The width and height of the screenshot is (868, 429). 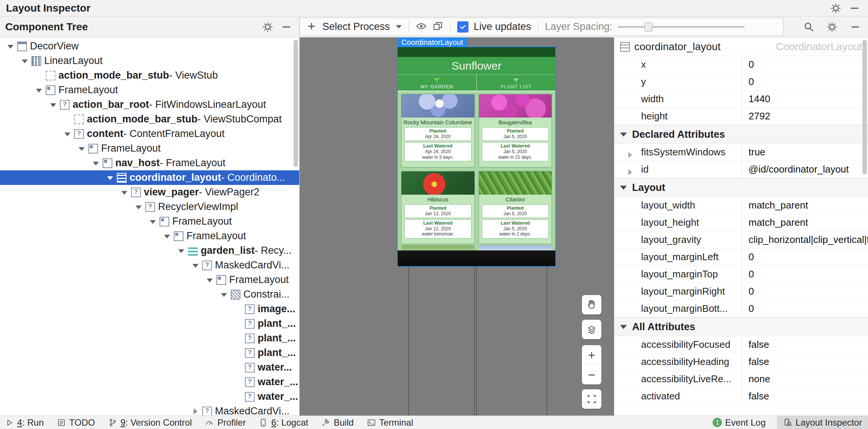 What do you see at coordinates (592, 355) in the screenshot?
I see `zoom-in-button: +` at bounding box center [592, 355].